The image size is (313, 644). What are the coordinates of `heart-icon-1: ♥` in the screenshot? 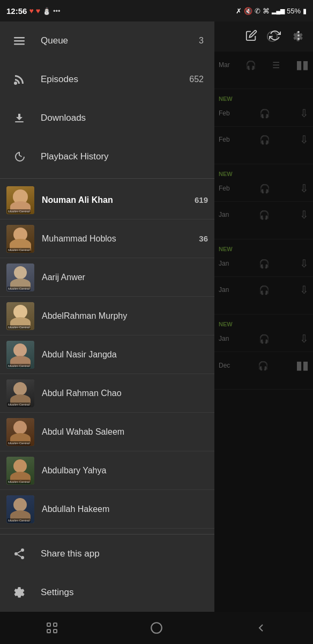 It's located at (31, 11).